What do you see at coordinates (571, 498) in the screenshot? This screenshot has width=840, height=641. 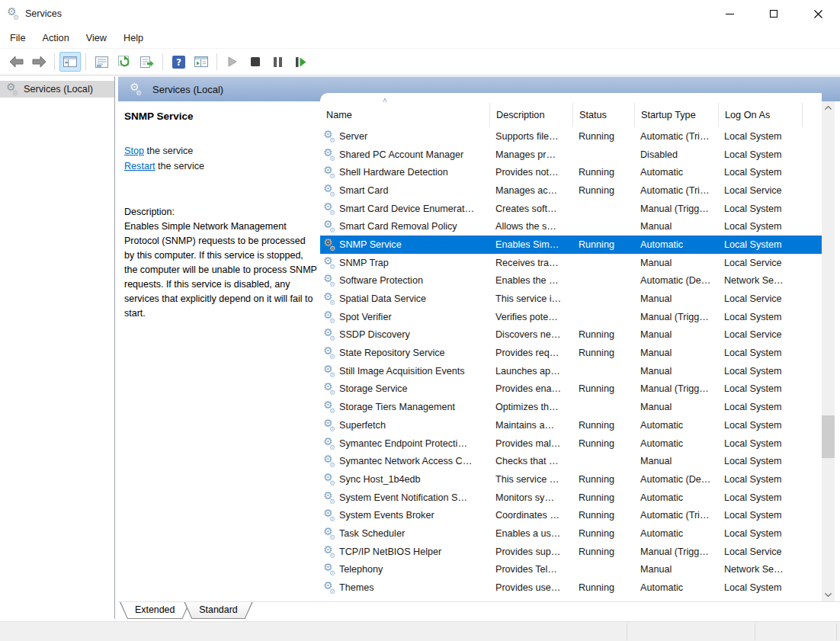 I see `service-row: System Event Notification S… Monitors sy…` at bounding box center [571, 498].